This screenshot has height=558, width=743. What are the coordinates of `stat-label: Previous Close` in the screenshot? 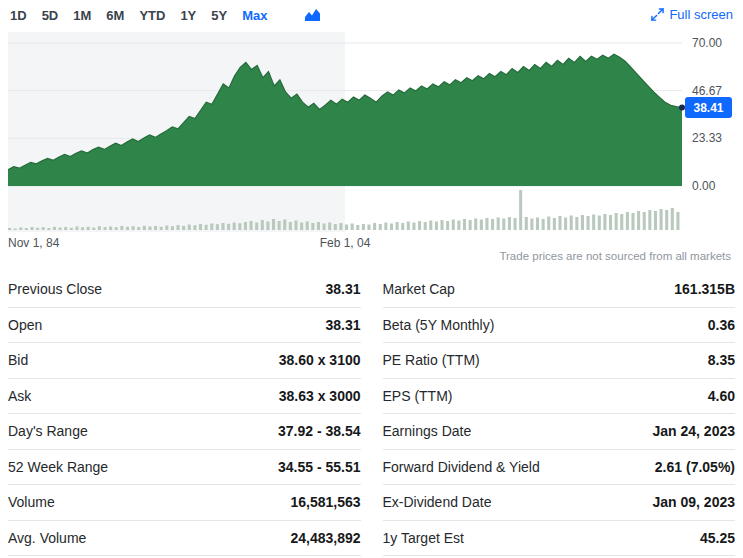 It's located at (55, 289).